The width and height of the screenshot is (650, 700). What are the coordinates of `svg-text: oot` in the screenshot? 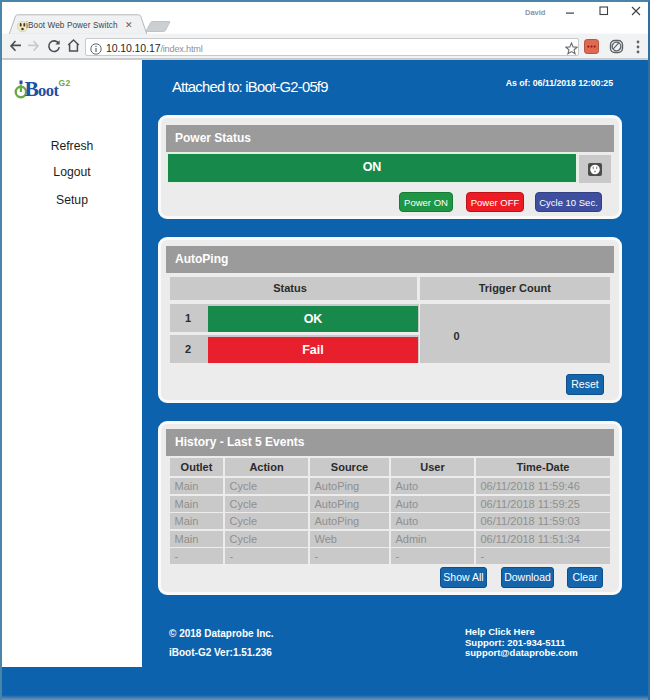 It's located at (49, 90).